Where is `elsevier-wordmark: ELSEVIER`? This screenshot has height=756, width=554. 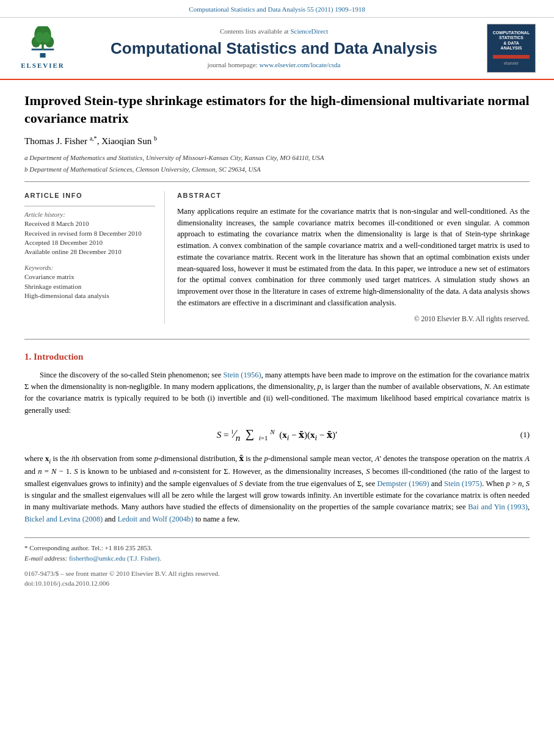
elsevier-wordmark: ELSEVIER is located at coordinates (43, 66).